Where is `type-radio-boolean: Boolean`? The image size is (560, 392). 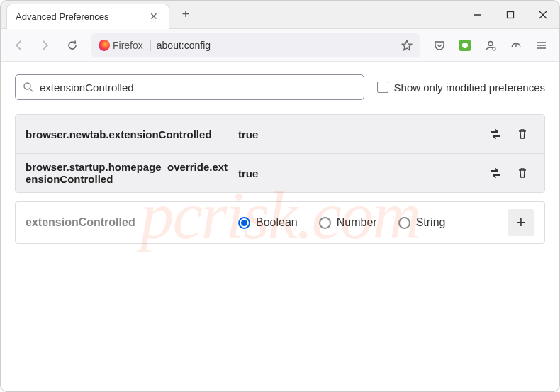
type-radio-boolean: Boolean is located at coordinates (268, 223).